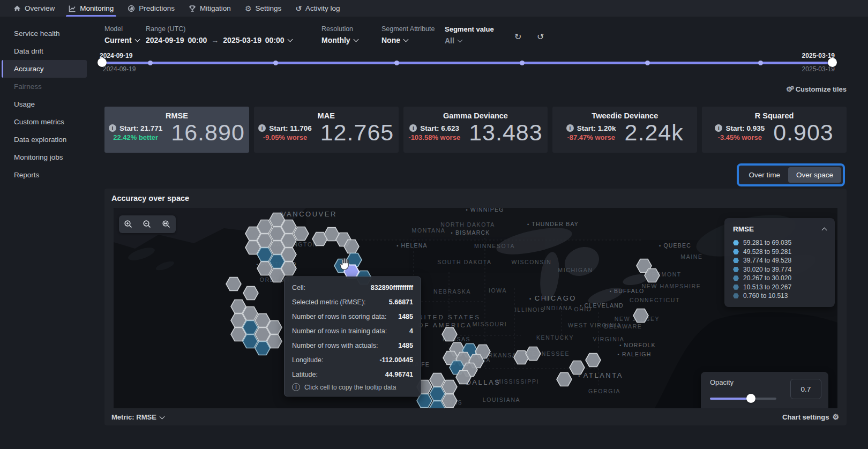  I want to click on tooltip-row-value: -112.00445, so click(396, 360).